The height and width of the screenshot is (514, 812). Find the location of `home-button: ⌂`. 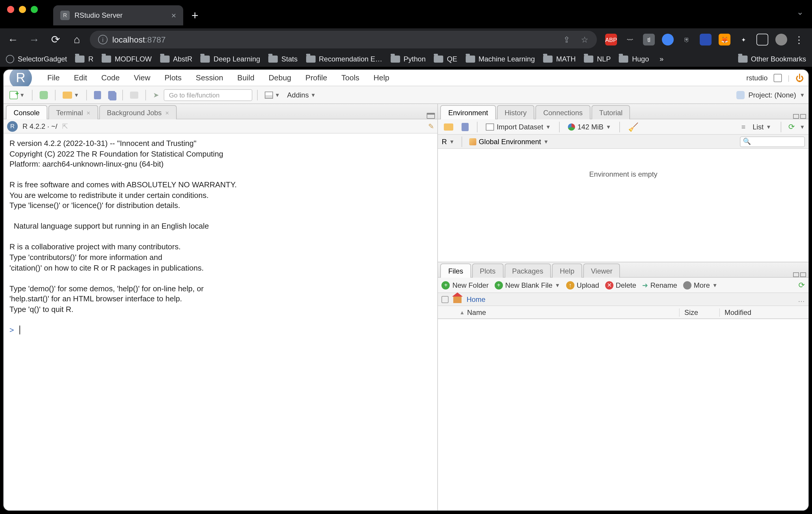

home-button: ⌂ is located at coordinates (77, 40).